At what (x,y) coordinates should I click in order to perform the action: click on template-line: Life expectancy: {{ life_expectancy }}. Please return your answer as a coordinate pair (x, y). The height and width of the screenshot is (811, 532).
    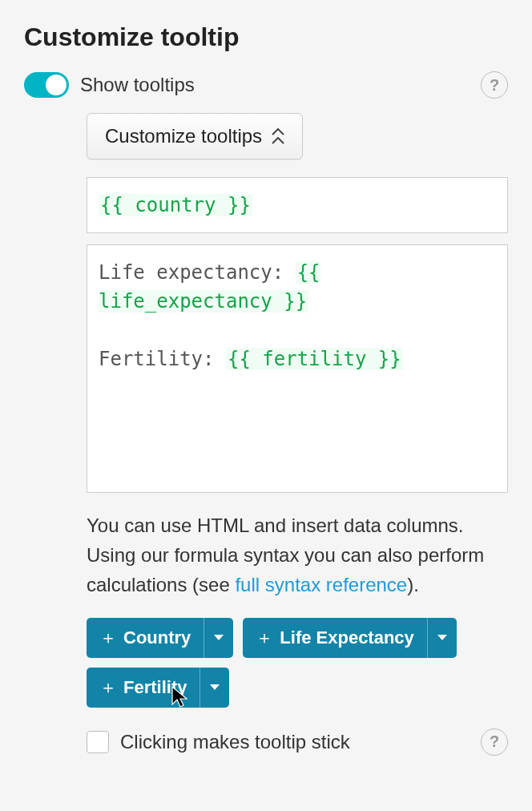
    Looking at the image, I should click on (297, 287).